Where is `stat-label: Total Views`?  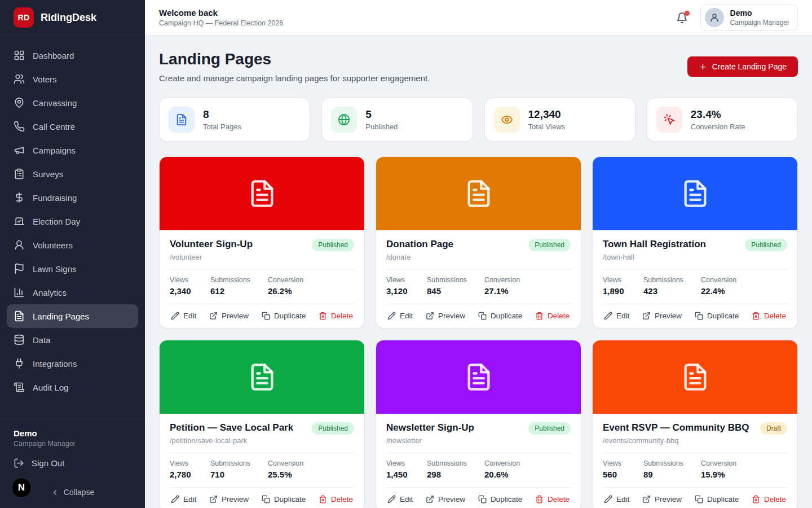 stat-label: Total Views is located at coordinates (547, 126).